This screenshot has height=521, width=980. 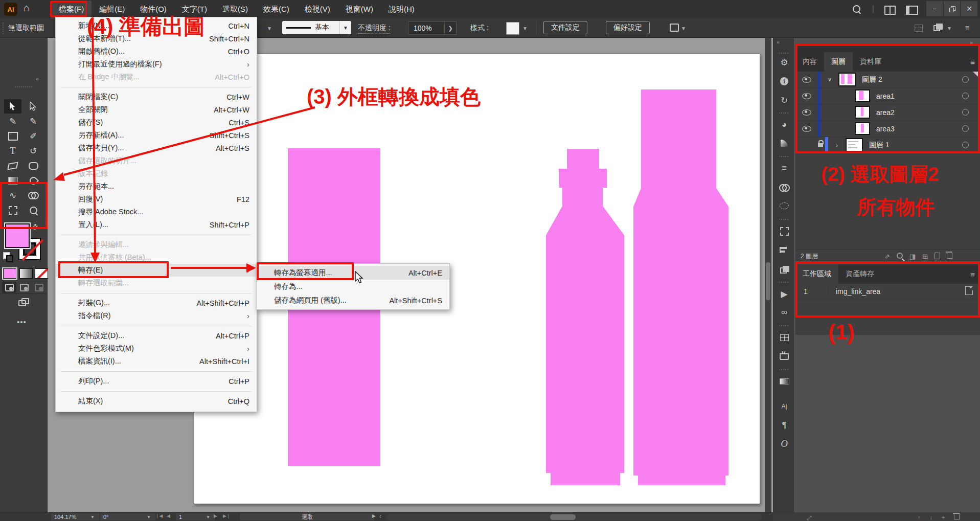 I want to click on eyedropper-tool, so click(x=33, y=180).